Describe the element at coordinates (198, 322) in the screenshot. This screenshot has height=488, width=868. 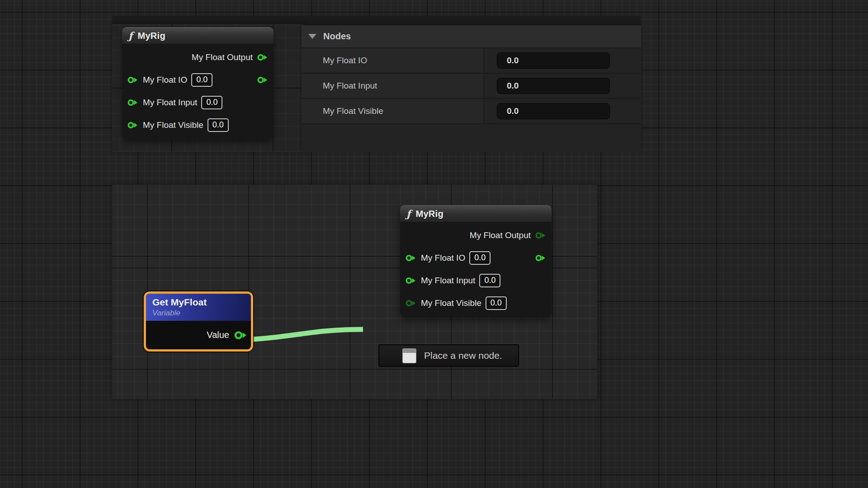
I see `variable-node-get-myfloat: Get MyFloat Variable Value` at that location.